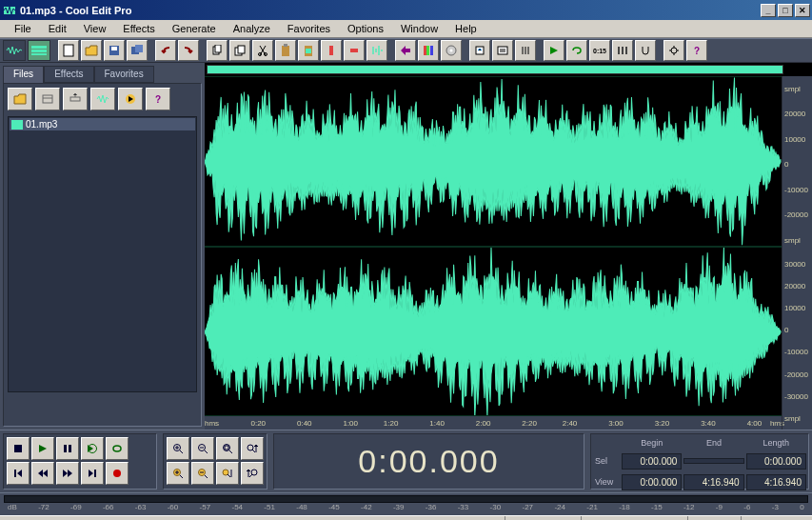 This screenshot has height=520, width=812. I want to click on zoom-controls, so click(215, 461).